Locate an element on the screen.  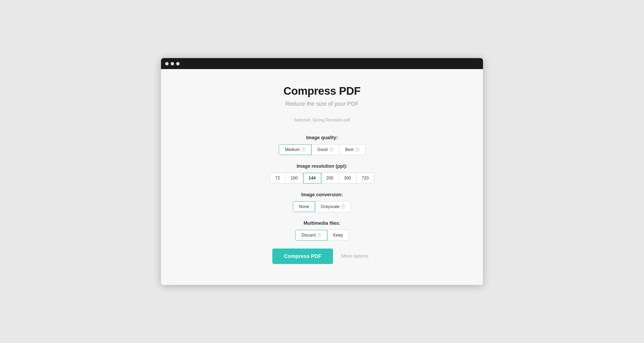
quality-good-button: Good ? is located at coordinates (325, 150).